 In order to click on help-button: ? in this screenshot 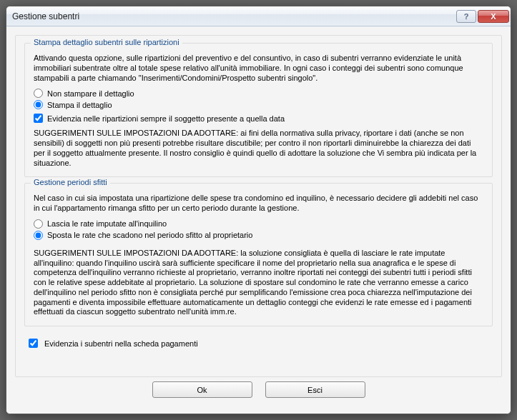, I will do `click(466, 16)`.